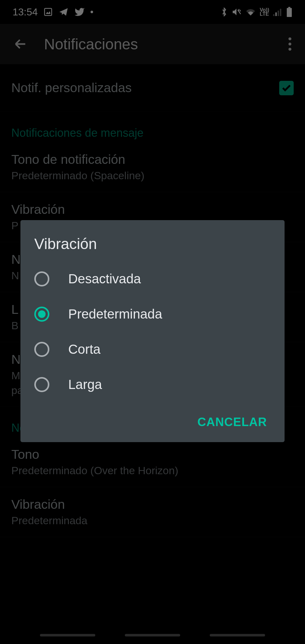  I want to click on cancel-button: CANCELAR, so click(232, 422).